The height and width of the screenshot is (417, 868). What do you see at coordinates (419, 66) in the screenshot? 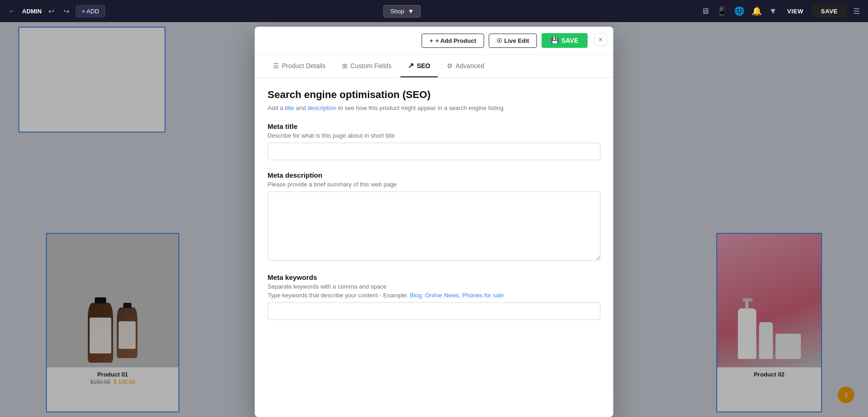
I see `tab-seo: ↗ SEO` at bounding box center [419, 66].